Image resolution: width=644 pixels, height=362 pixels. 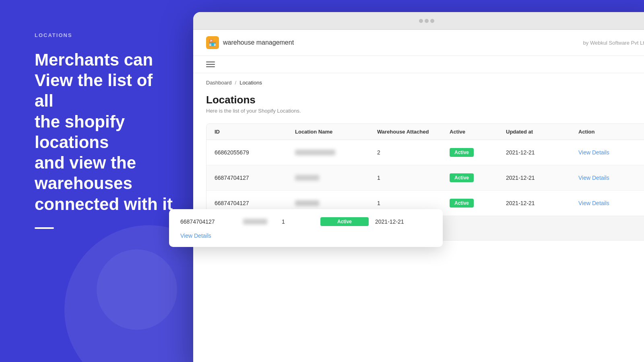 I want to click on app-logo: 🏪 warehouse management, so click(x=250, y=43).